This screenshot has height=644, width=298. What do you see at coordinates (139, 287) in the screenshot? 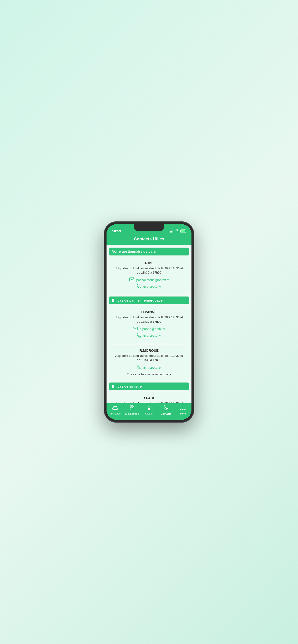
I see `phone-icon-aide` at bounding box center [139, 287].